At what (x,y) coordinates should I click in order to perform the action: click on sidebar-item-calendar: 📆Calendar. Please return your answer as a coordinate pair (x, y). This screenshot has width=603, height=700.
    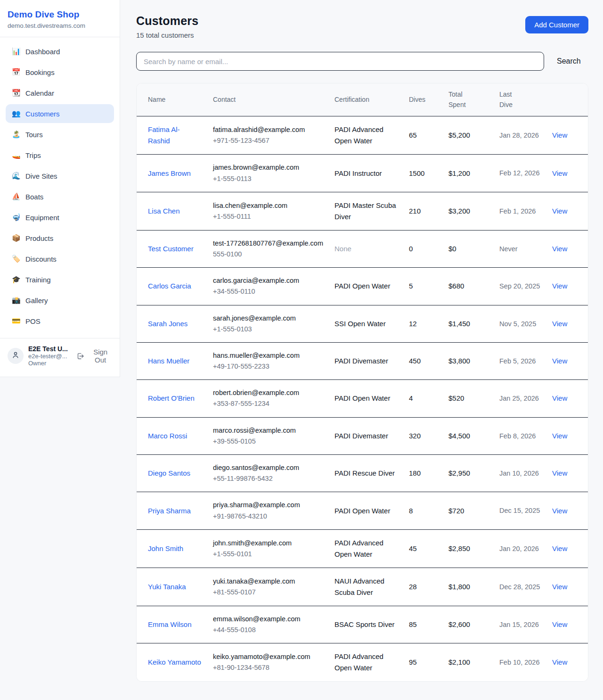
    Looking at the image, I should click on (60, 93).